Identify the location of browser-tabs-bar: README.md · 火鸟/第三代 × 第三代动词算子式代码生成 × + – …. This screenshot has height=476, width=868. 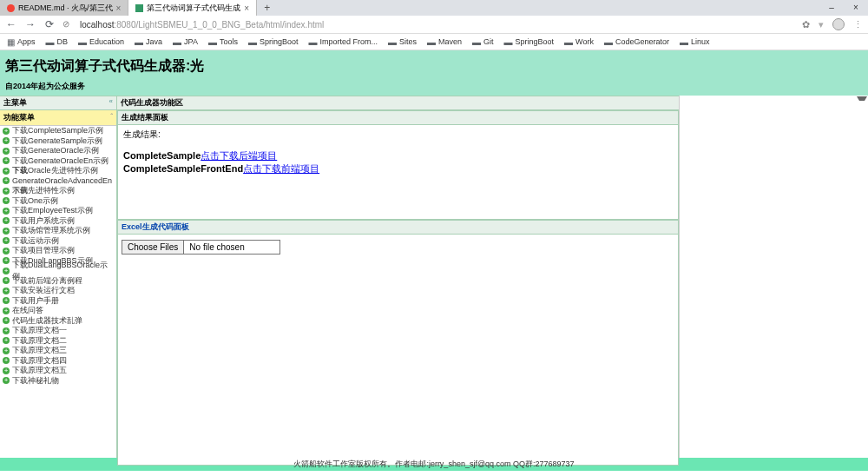
(434, 8).